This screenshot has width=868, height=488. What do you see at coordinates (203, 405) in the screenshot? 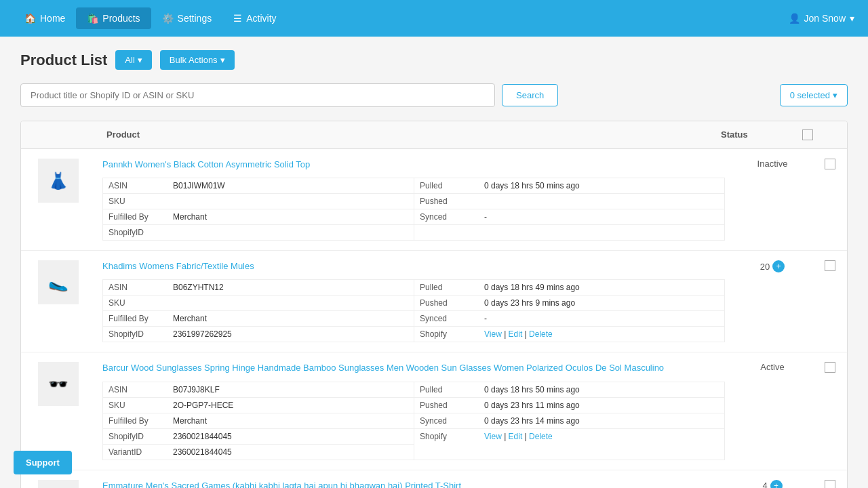
I see `detail-value: 2O-PGP7-HECE` at bounding box center [203, 405].